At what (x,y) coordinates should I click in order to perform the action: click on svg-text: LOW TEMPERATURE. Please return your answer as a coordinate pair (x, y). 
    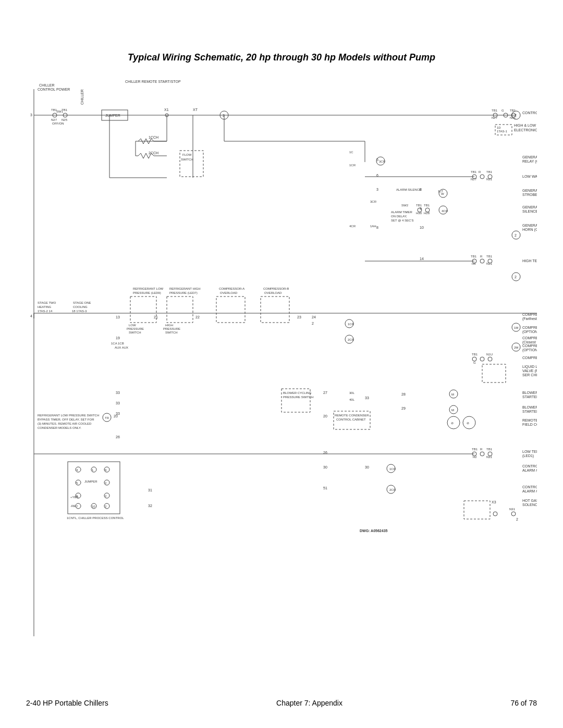
    Looking at the image, I should click on (530, 451).